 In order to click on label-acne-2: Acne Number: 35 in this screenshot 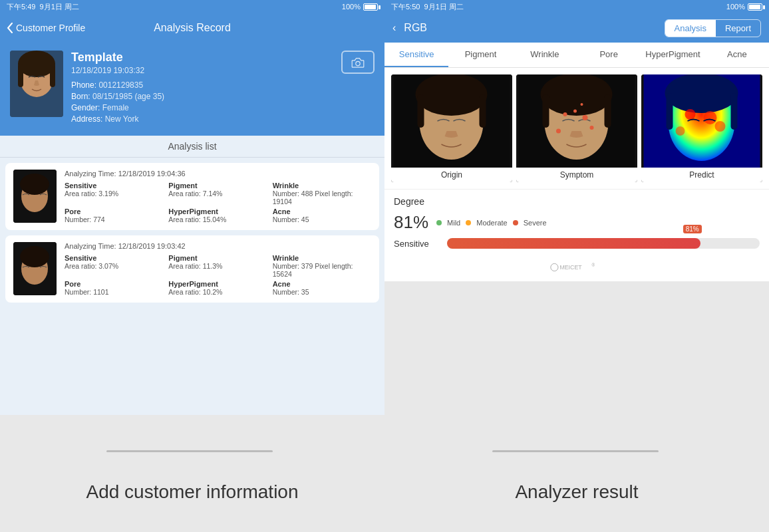, I will do `click(322, 288)`.